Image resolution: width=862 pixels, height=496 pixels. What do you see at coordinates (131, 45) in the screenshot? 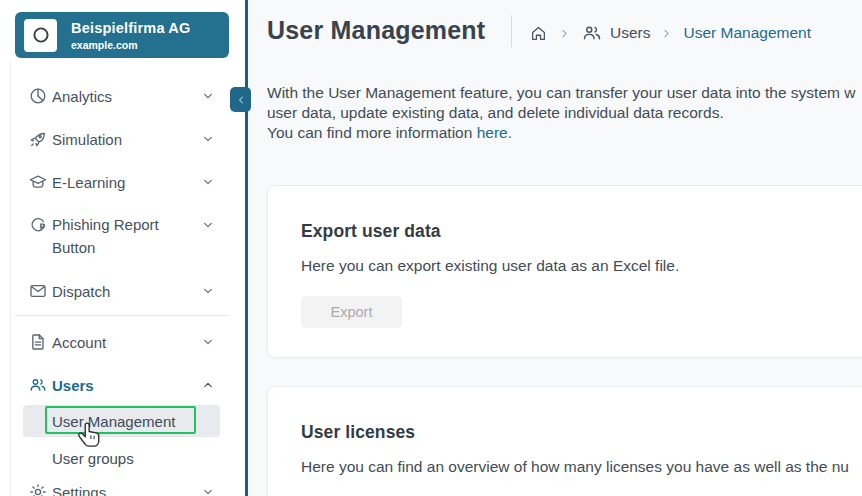
I see `company-domain: example.com` at bounding box center [131, 45].